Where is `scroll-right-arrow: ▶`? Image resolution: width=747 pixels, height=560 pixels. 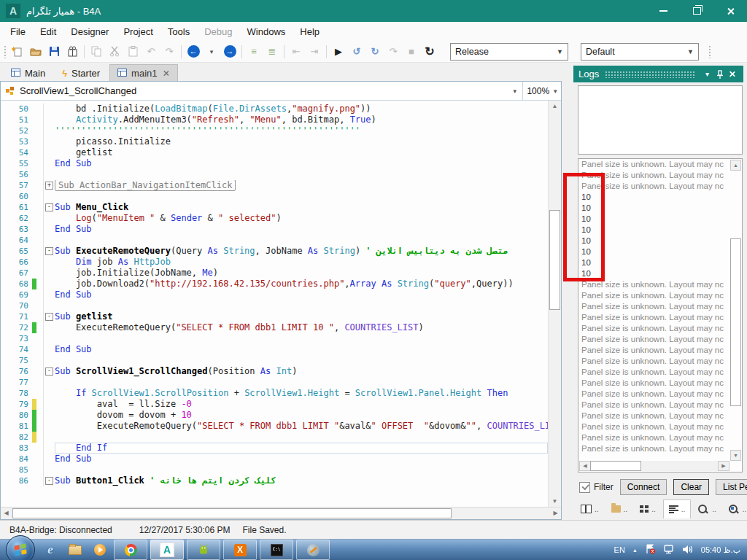 scroll-right-arrow: ▶ is located at coordinates (724, 466).